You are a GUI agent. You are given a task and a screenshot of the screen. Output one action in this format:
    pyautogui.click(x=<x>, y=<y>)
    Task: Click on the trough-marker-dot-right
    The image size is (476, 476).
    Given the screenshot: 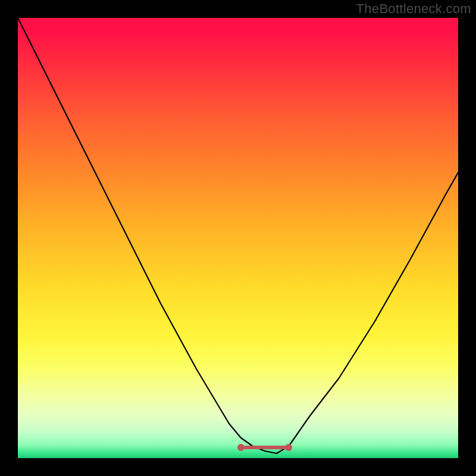 What is the action you would take?
    pyautogui.click(x=289, y=447)
    